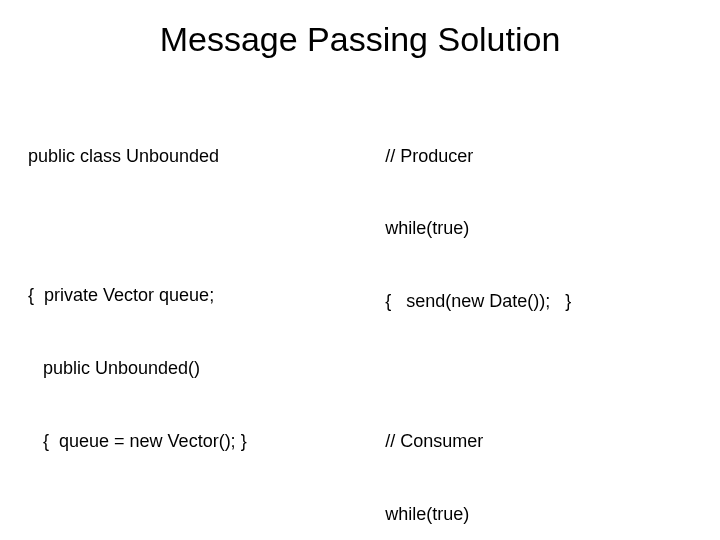 This screenshot has height=540, width=720. I want to click on code-block-consumer: // Consumer while(true) { Date msg = (Da…, so click(544, 460).